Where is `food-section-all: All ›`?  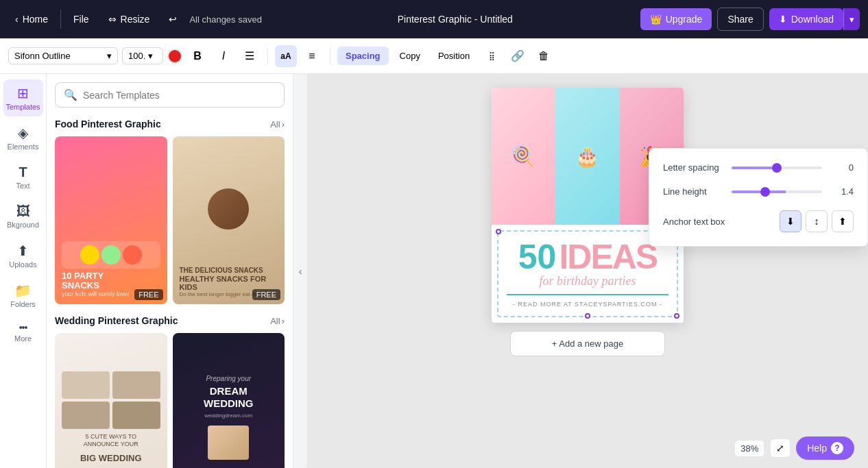
food-section-all: All › is located at coordinates (277, 125).